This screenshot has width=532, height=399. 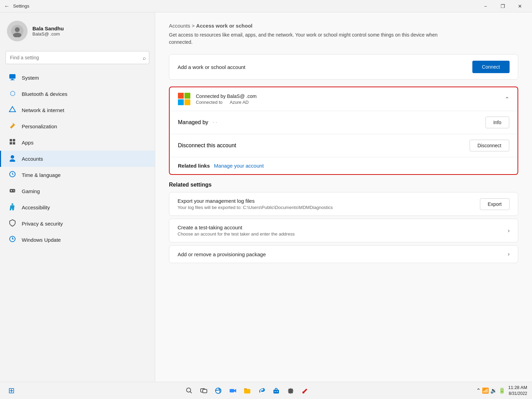 I want to click on settings-icon, so click(x=291, y=391).